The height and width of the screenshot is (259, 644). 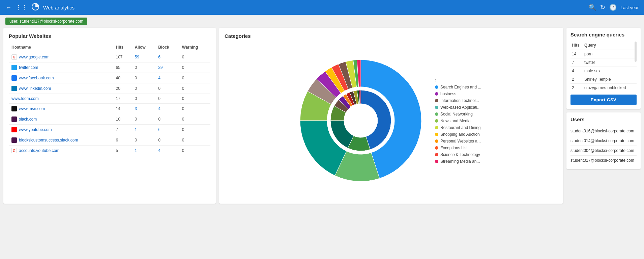 What do you see at coordinates (110, 120) in the screenshot?
I see `table-row: # slack.com 10 0 0 0` at bounding box center [110, 120].